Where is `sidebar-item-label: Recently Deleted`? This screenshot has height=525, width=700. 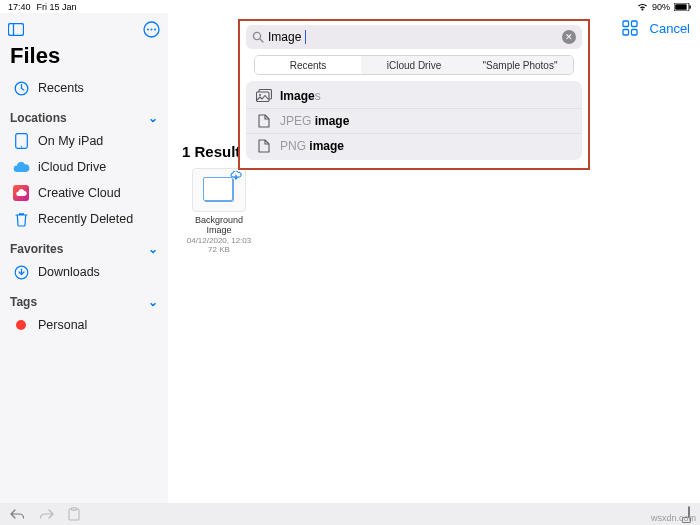
sidebar-item-label: Recently Deleted is located at coordinates (86, 219).